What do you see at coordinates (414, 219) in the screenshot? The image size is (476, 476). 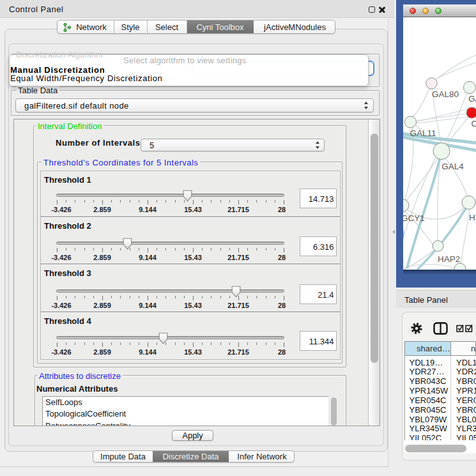 I see `svg-text: GCY1` at bounding box center [414, 219].